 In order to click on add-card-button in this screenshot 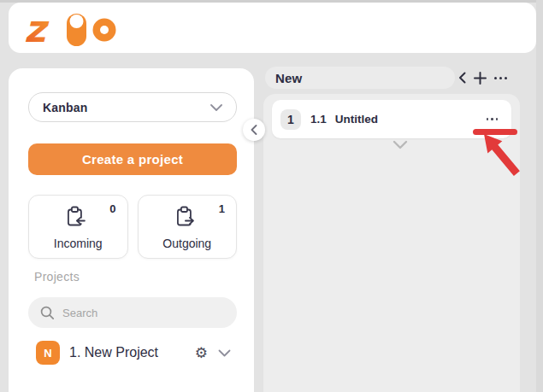, I will do `click(481, 79)`.